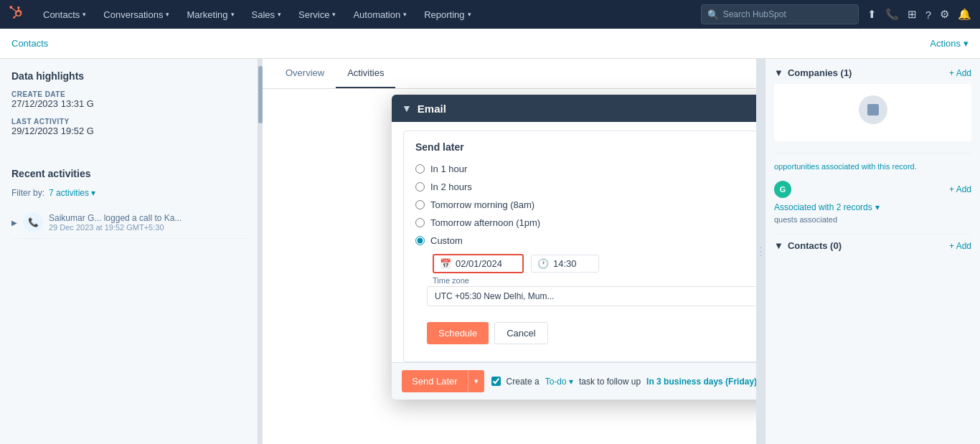 This screenshot has width=980, height=444. Describe the element at coordinates (129, 222) in the screenshot. I see `activity-item: ▶ 📞 Saikumar G... logged a call to Ka...…` at that location.